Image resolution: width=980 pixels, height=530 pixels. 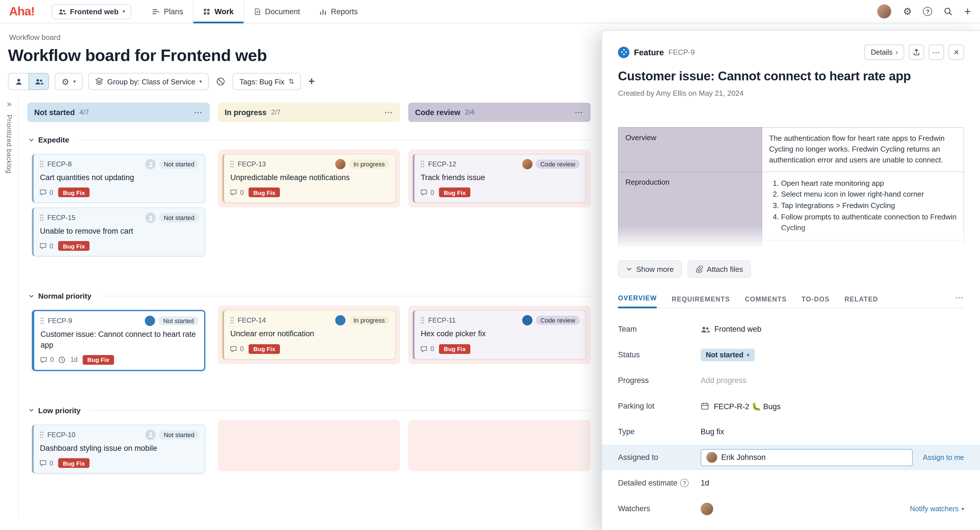 I want to click on notify-watchers-link: Notify watchers ▾, so click(x=937, y=509).